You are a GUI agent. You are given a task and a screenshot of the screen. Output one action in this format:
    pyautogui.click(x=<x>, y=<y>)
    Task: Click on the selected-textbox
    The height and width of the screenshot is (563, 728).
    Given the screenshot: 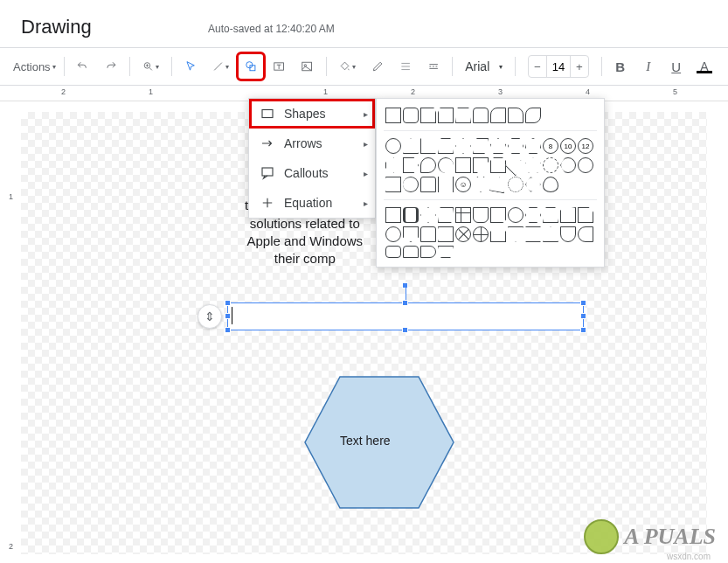 What is the action you would take?
    pyautogui.click(x=406, y=316)
    